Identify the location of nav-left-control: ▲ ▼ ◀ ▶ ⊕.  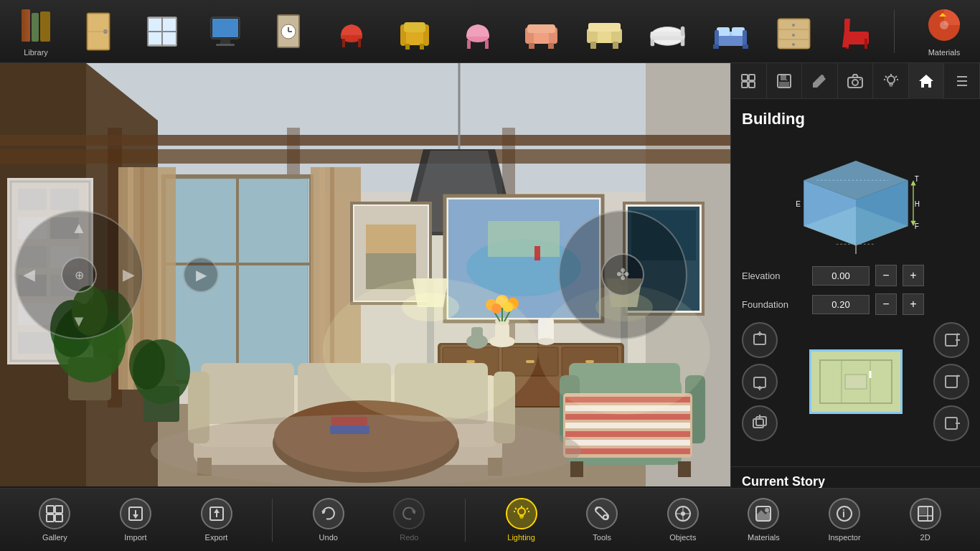
(79, 275).